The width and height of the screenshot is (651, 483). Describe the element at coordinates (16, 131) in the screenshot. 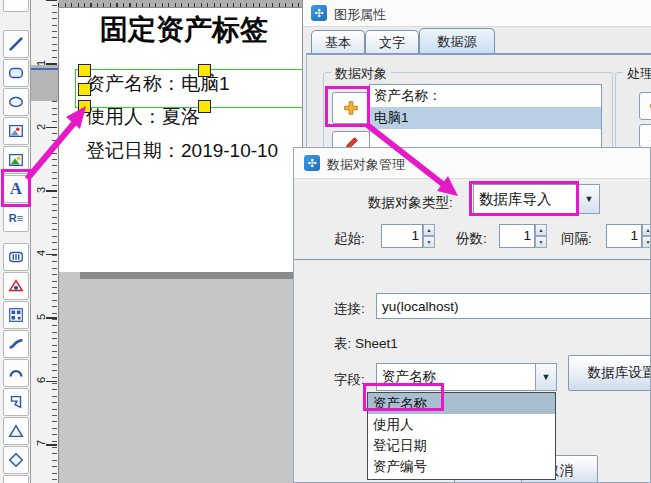

I see `image-tool-button` at that location.